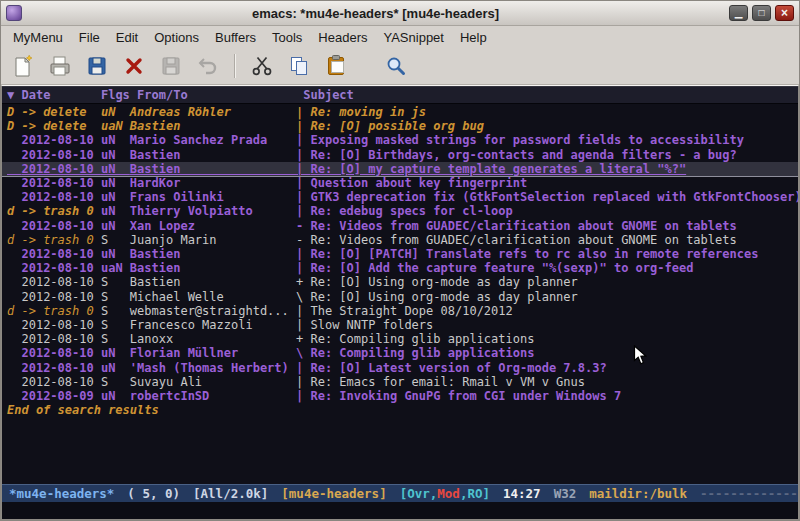 This screenshot has width=800, height=521. I want to click on minimize-button: ▁, so click(738, 13).